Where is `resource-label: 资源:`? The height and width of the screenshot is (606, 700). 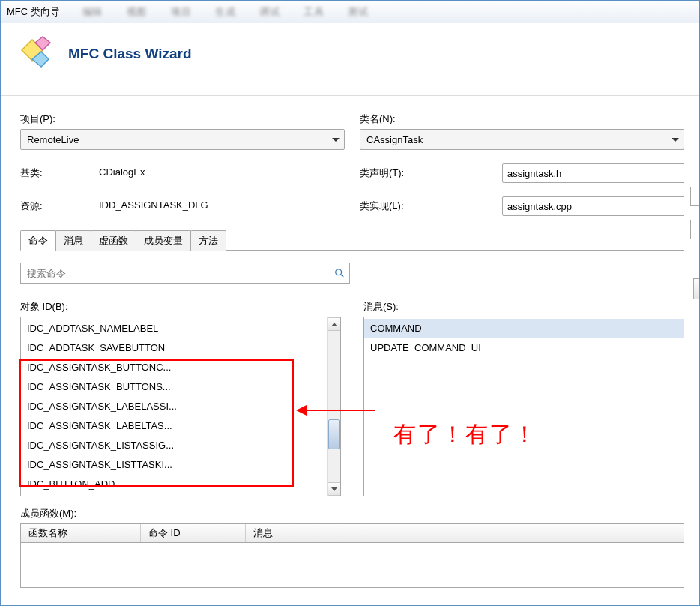
resource-label: 资源: is located at coordinates (58, 206).